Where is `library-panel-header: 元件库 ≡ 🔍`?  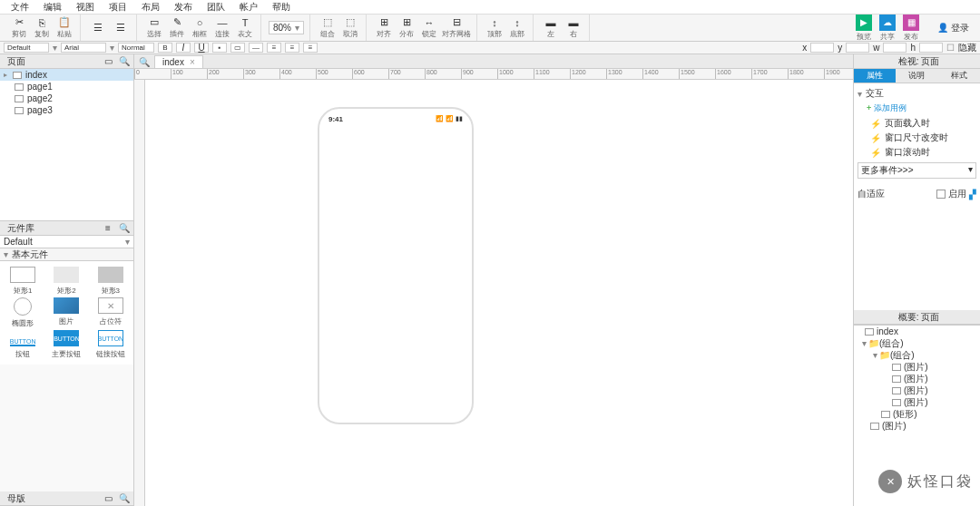
library-panel-header: 元件库 ≡ 🔍 is located at coordinates (67, 229).